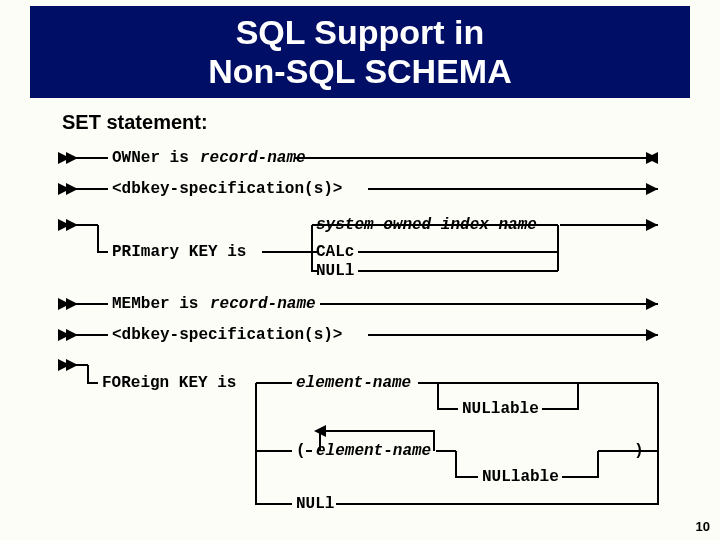 The height and width of the screenshot is (540, 720). I want to click on nullable-1: NULlable, so click(500, 409).